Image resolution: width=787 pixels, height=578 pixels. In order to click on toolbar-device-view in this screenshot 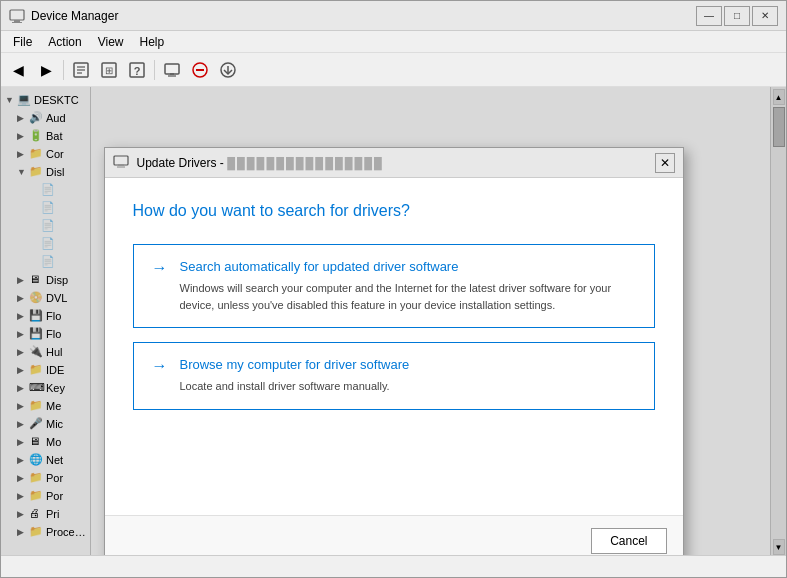, I will do `click(172, 70)`.